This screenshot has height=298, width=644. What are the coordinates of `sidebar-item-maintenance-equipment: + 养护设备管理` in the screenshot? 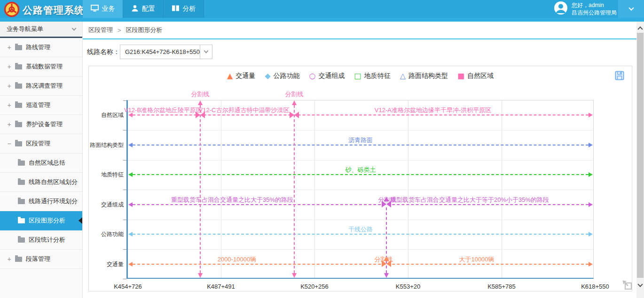 It's located at (41, 125).